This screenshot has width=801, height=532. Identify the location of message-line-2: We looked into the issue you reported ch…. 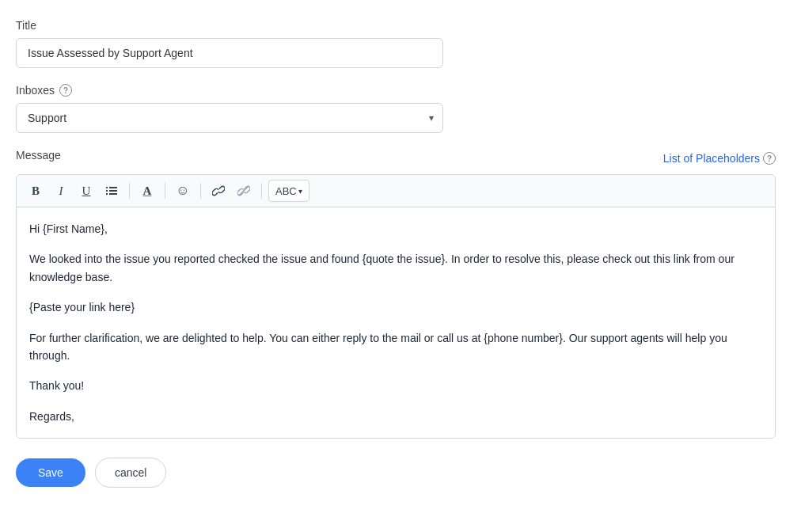
(396, 268).